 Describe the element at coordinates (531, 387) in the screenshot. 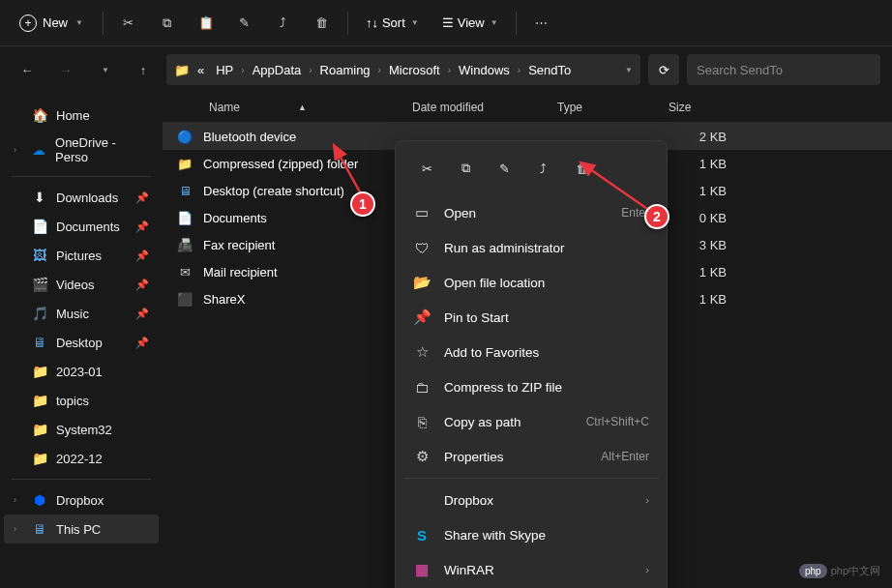

I see `context-item: 🗀 Compress to ZIP file` at that location.